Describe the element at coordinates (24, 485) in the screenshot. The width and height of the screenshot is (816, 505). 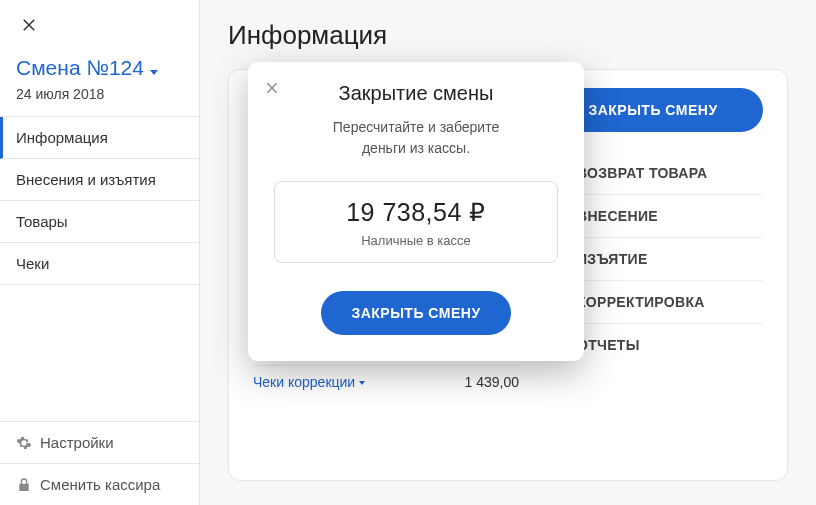
I see `lock-icon` at that location.